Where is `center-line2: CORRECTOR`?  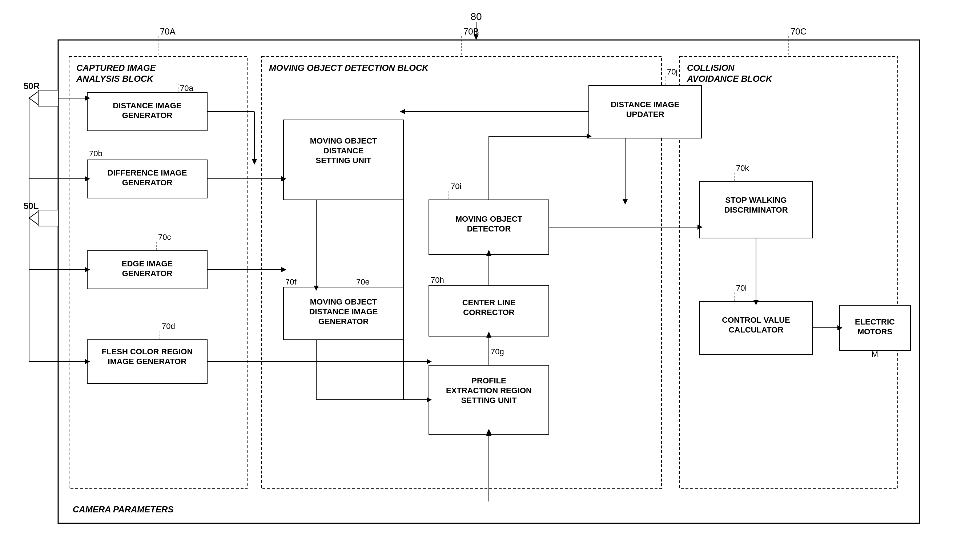 center-line2: CORRECTOR is located at coordinates (489, 312).